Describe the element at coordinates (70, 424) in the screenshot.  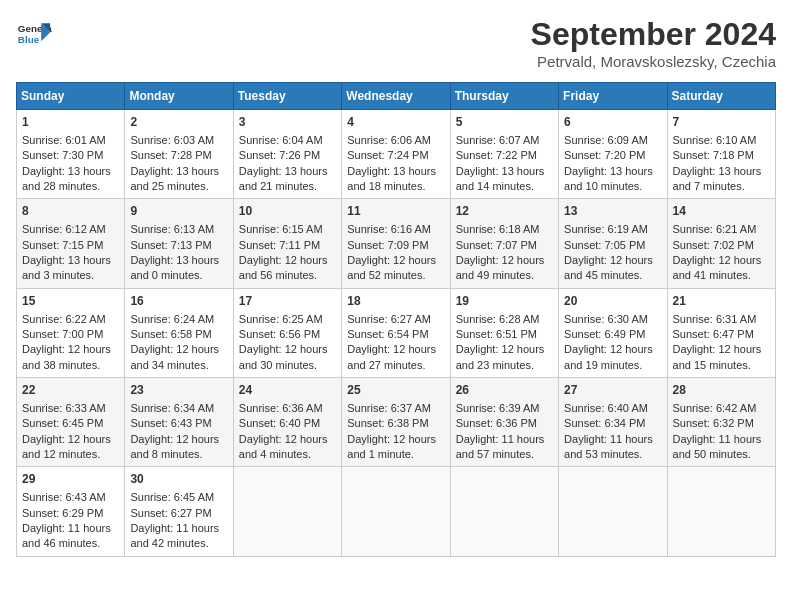
I see `day-info: Sunset: 6:45 PM` at that location.